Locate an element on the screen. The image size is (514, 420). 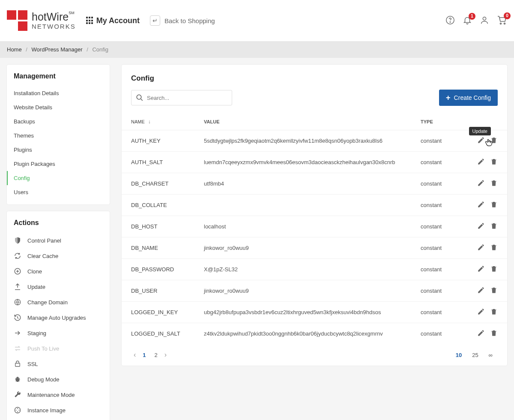
action-update: Update is located at coordinates (58, 287).